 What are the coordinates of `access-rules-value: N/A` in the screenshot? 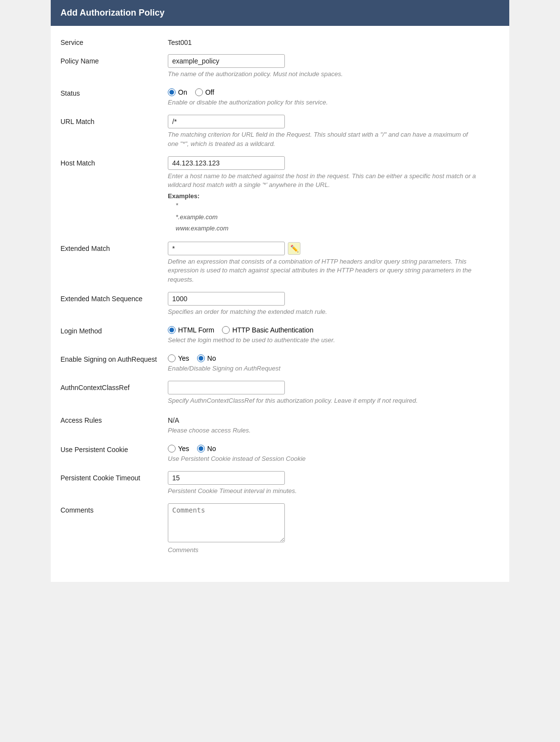 It's located at (334, 419).